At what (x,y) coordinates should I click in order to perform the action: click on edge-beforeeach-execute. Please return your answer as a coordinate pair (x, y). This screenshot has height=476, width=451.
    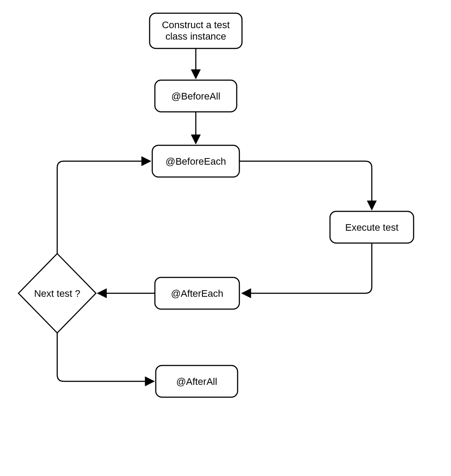
    Looking at the image, I should click on (305, 185).